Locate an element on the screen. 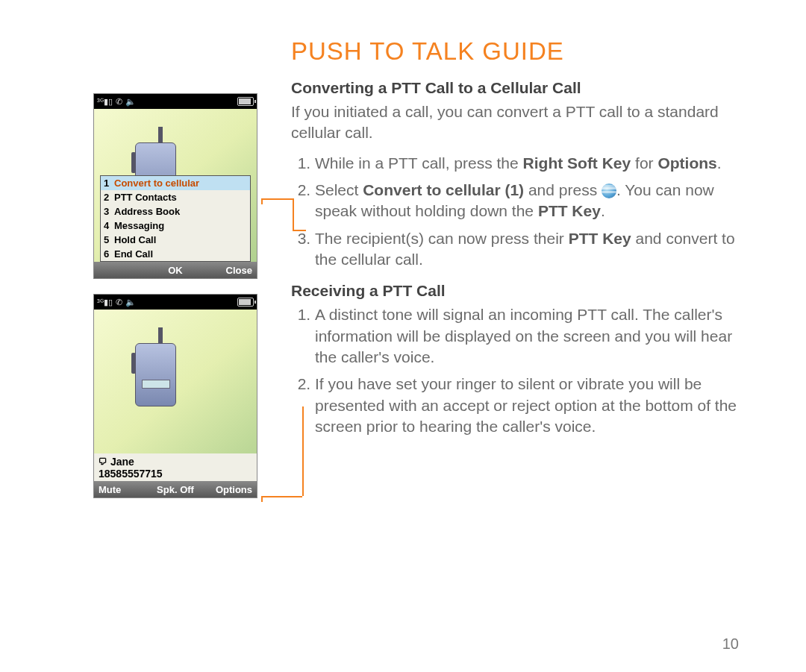  phone-mockup-options-menu: ³ᴳ▮▯ ✆ 🔈 1Convert to cellular 2PTT Conta… is located at coordinates (175, 186).